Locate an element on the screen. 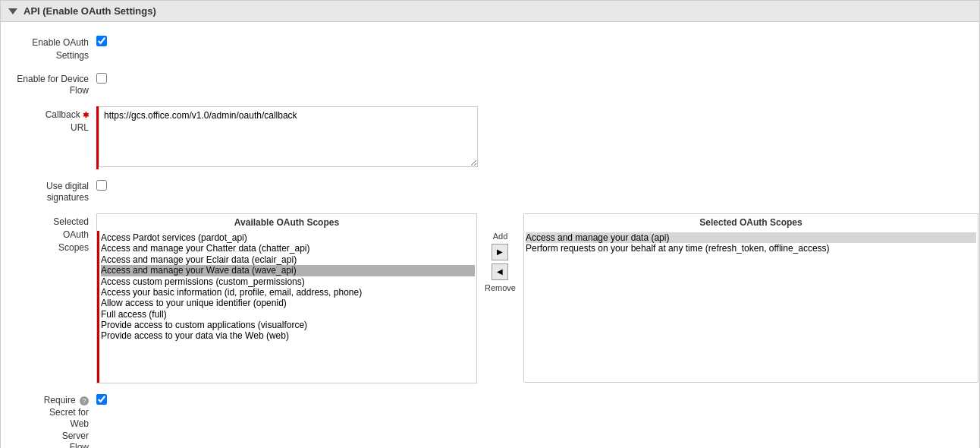  enable-oauth-label: Enable OAuth Settings is located at coordinates (55, 49).